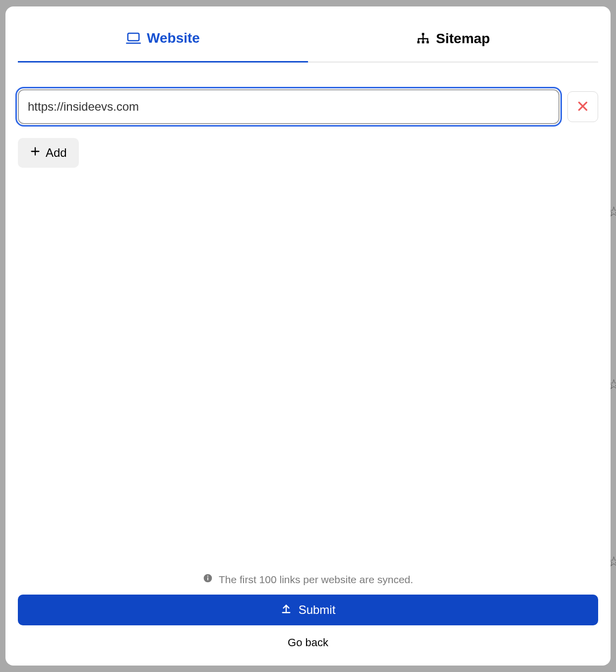 The image size is (616, 672). Describe the element at coordinates (308, 580) in the screenshot. I see `info-message: The first 100 links per website are sync…` at that location.